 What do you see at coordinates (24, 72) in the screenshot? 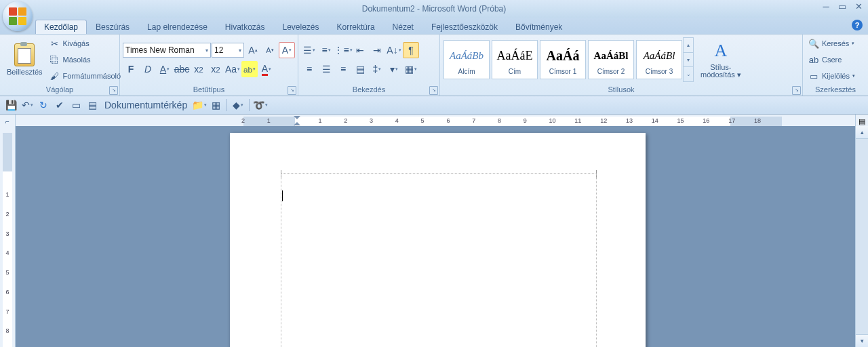
I see `paste-label: Beillesztés` at bounding box center [24, 72].